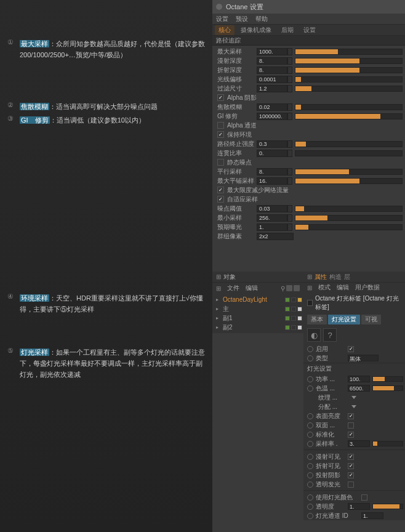 Image resolution: width=405 pixels, height=532 pixels. I want to click on objects-panel: ⊞对象 ⊞ 文件 编辑 ⚲ ▸OctaneDayLight ▸主 ▸副1 ▸副2, so click(258, 302).